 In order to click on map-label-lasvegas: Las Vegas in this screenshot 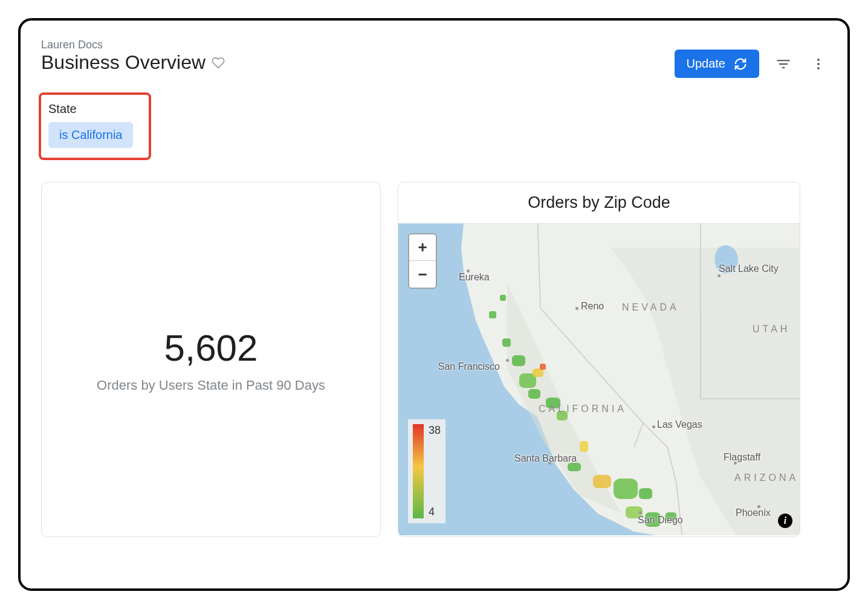, I will do `click(679, 425)`.